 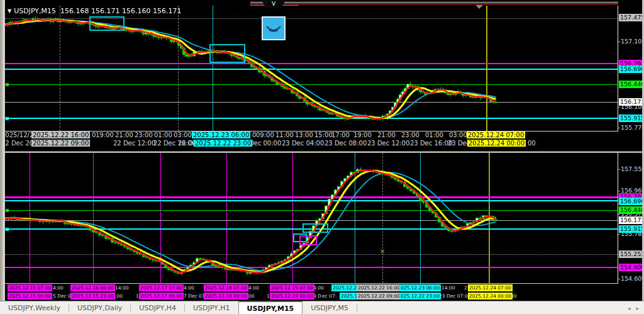 What do you see at coordinates (270, 307) in the screenshot?
I see `tab-usdjpy-m15: USDJPY,M15` at bounding box center [270, 307].